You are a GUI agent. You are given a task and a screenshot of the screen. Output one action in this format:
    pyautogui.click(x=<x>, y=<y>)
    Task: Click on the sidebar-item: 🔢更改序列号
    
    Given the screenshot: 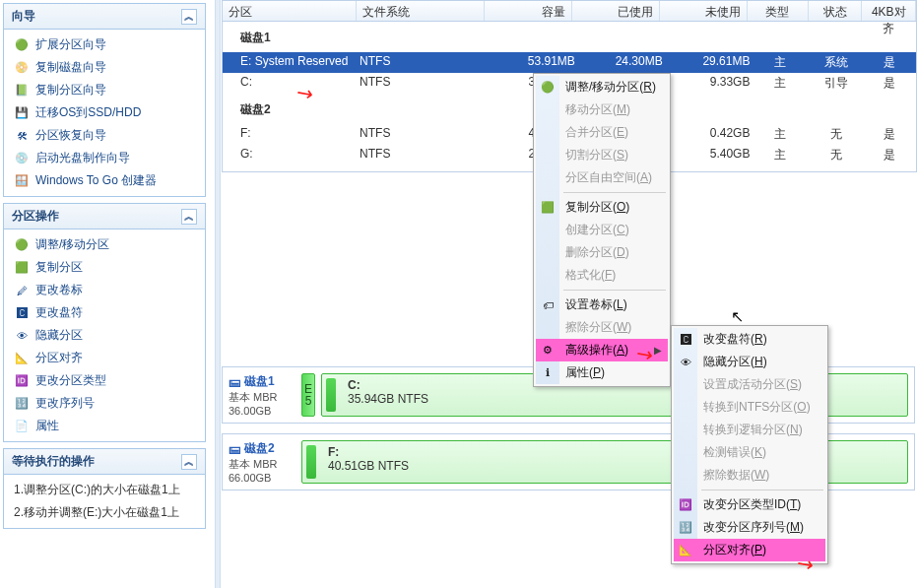 What is the action you would take?
    pyautogui.click(x=104, y=404)
    